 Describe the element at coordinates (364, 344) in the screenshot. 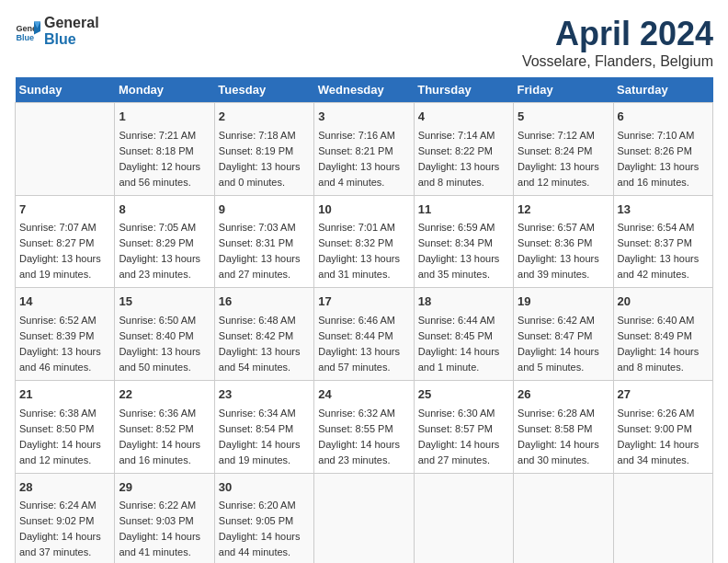

I see `day-content: Sunrise: 6:46 AM Sunset: 8:44 PM Dayligh…` at that location.